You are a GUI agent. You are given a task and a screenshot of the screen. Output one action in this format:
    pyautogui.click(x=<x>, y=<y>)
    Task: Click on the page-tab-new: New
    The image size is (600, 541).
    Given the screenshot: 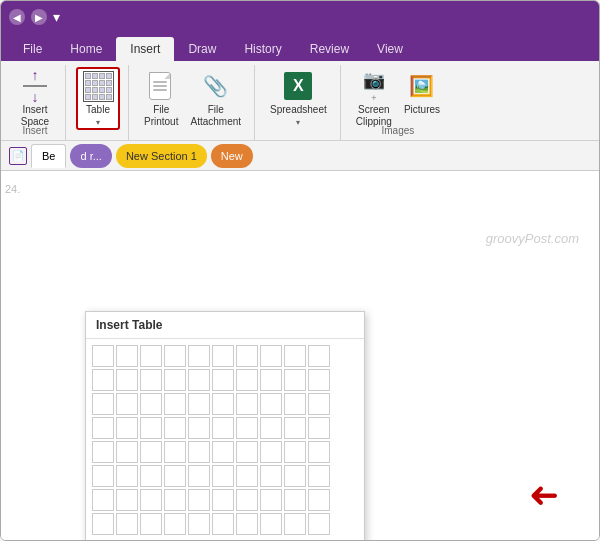 What is the action you would take?
    pyautogui.click(x=232, y=156)
    